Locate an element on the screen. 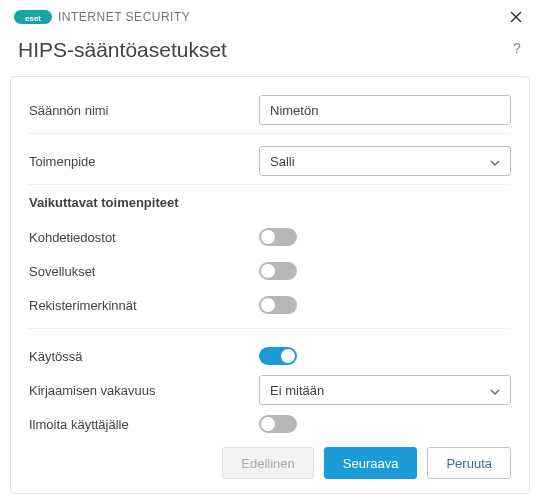 This screenshot has height=500, width=540. notify-user-label: Ilmoita käyttäjälle is located at coordinates (144, 424).